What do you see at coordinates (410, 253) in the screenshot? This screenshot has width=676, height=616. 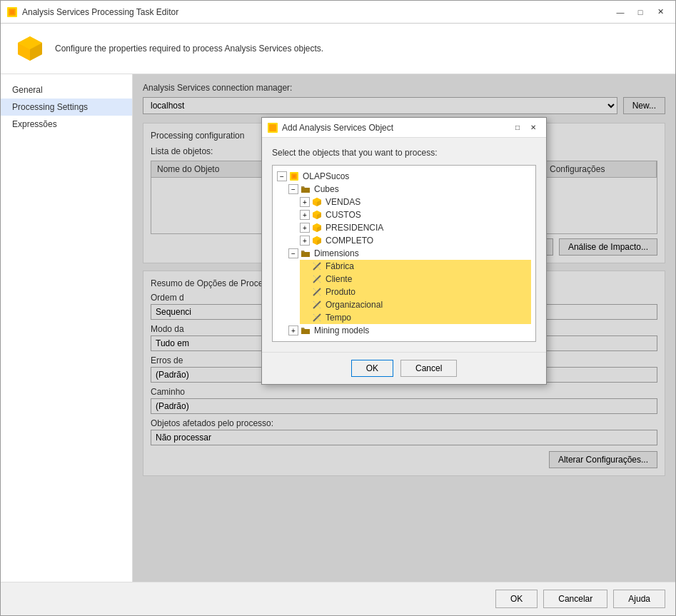 I see `tree-item-dimensions: − Dimensions` at bounding box center [410, 253].